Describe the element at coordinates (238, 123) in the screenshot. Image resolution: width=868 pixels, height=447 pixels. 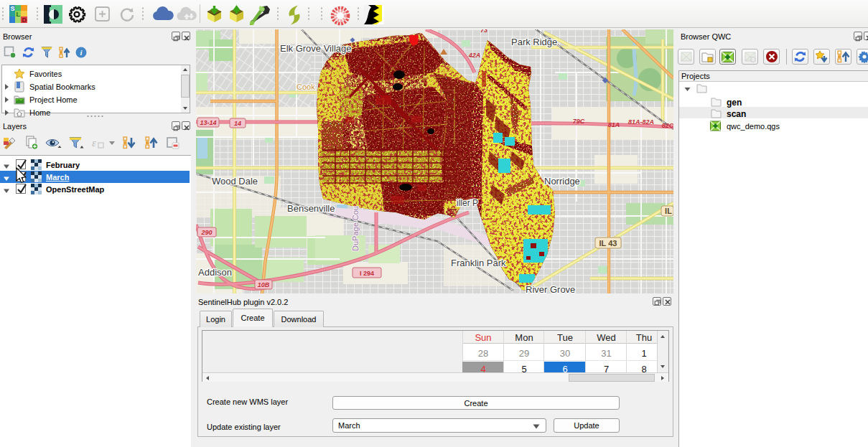
I see `svg-text: 14` at that location.